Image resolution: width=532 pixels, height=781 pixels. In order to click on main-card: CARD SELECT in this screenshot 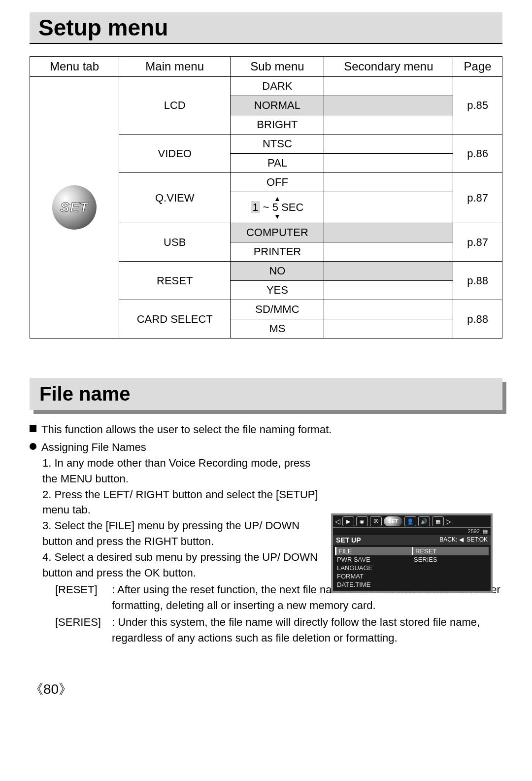, I will do `click(175, 319)`.